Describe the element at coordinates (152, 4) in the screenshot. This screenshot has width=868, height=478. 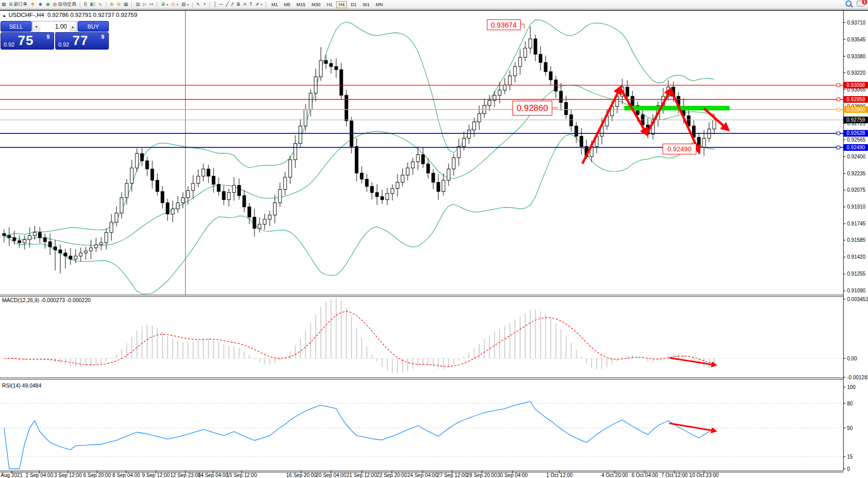
I see `chart-shift-icon: ↦` at that location.